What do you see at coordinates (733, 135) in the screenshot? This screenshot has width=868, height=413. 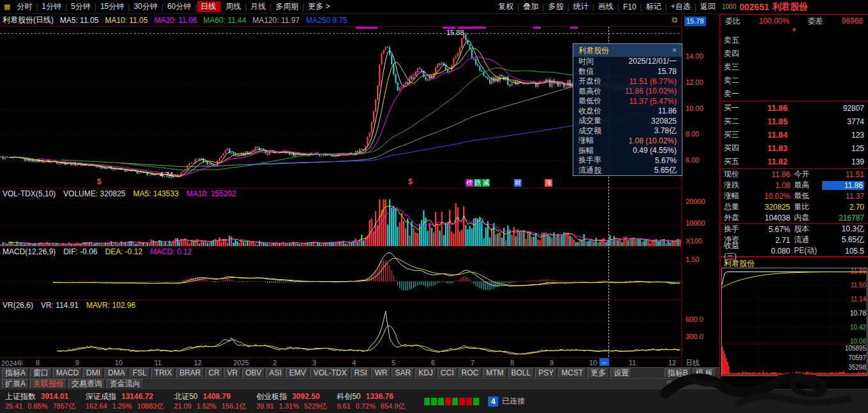 I see `buy-label: 买三` at bounding box center [733, 135].